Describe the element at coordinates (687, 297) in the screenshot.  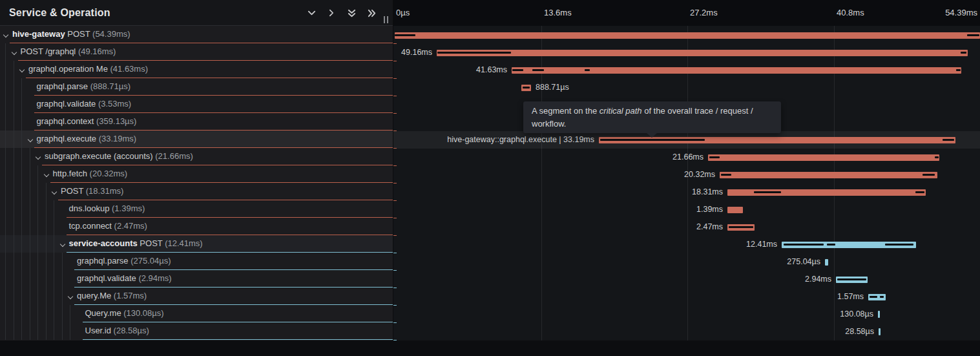
I see `span-bar-row: 1.57ms` at that location.